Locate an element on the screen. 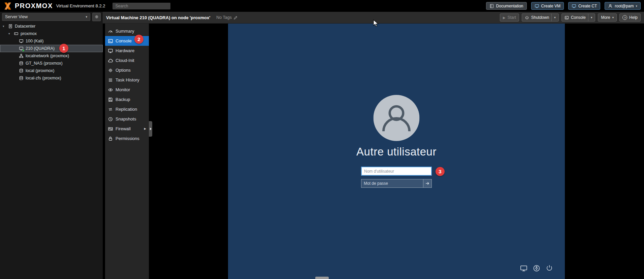 This screenshot has width=644, height=279. menu-item-backup: Backup is located at coordinates (127, 100).